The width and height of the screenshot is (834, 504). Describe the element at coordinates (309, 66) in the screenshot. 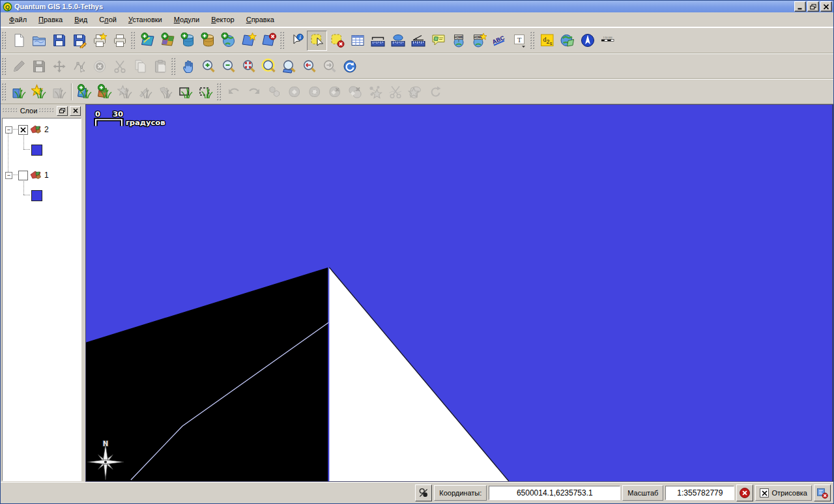

I see `zoom-last-button` at that location.